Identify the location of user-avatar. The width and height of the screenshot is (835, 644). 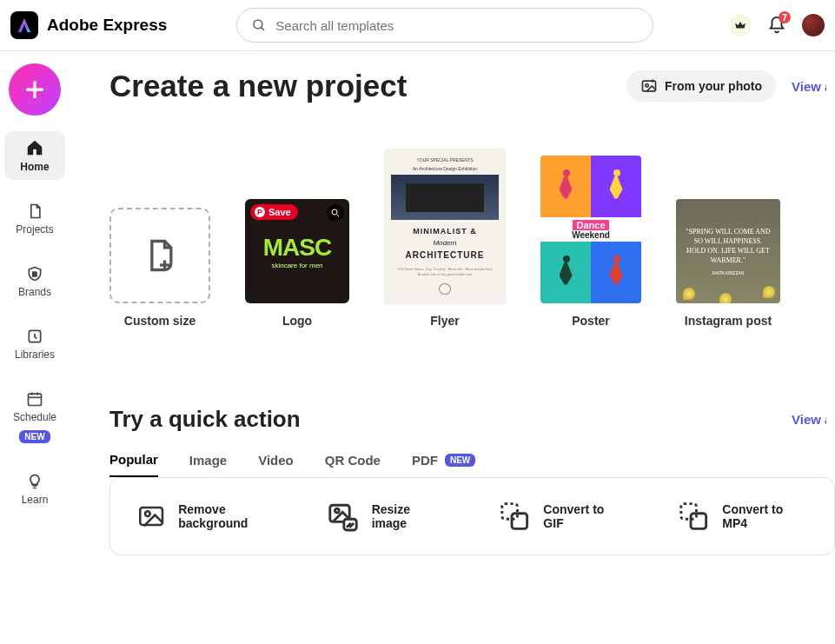
(813, 25).